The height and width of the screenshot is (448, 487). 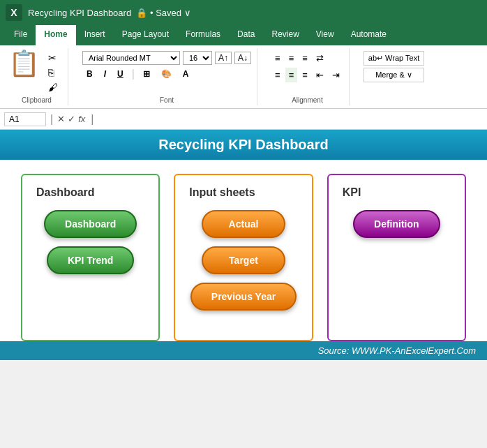 I want to click on previous-year-button: Previous Year, so click(x=244, y=297).